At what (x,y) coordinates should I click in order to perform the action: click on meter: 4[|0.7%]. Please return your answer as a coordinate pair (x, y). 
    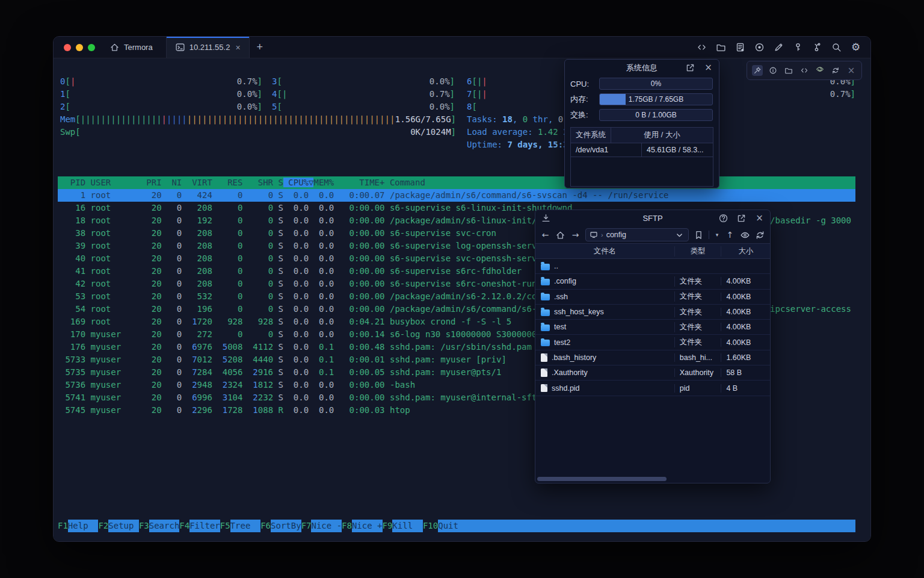
    Looking at the image, I should click on (363, 94).